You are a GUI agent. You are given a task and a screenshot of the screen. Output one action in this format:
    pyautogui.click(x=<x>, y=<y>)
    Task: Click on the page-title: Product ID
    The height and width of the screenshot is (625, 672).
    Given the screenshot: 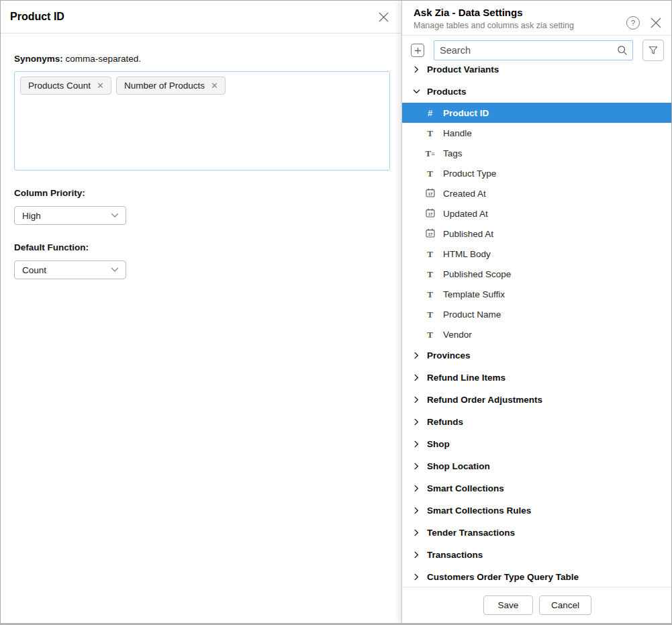 What is the action you would take?
    pyautogui.click(x=38, y=17)
    